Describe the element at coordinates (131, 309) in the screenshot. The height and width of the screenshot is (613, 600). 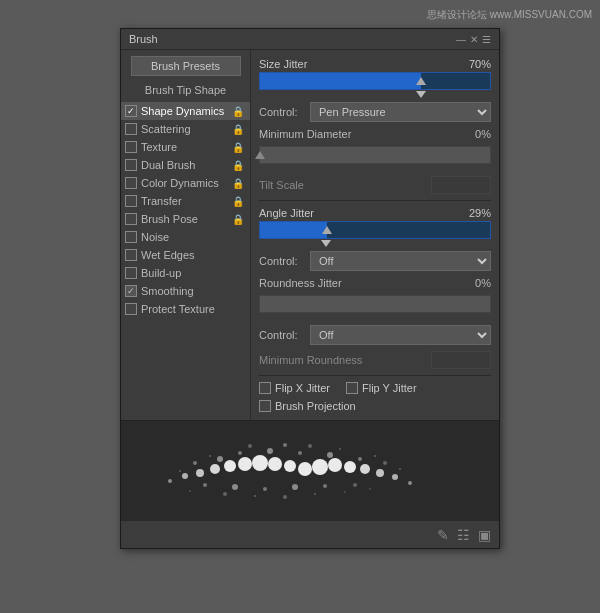
I see `checkbox-protect-texture` at that location.